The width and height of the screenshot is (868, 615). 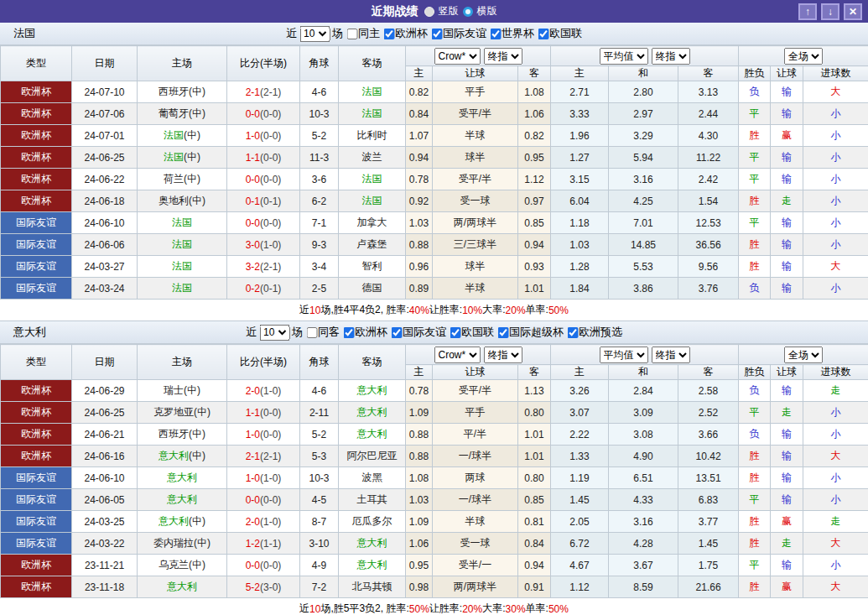 I want to click on away-team-name: 波兰, so click(x=372, y=157).